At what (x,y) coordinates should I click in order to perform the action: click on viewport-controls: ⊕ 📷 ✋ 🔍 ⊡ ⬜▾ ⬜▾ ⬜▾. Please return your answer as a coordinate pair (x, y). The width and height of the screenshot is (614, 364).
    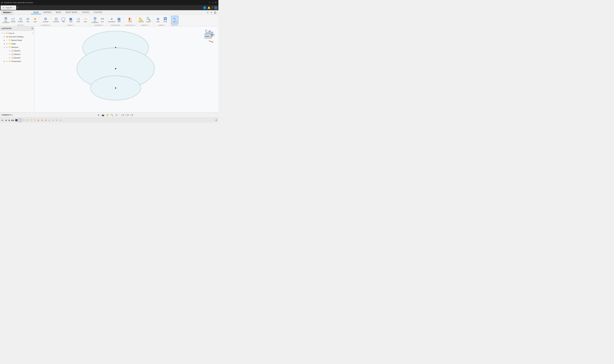
    Looking at the image, I should click on (115, 115).